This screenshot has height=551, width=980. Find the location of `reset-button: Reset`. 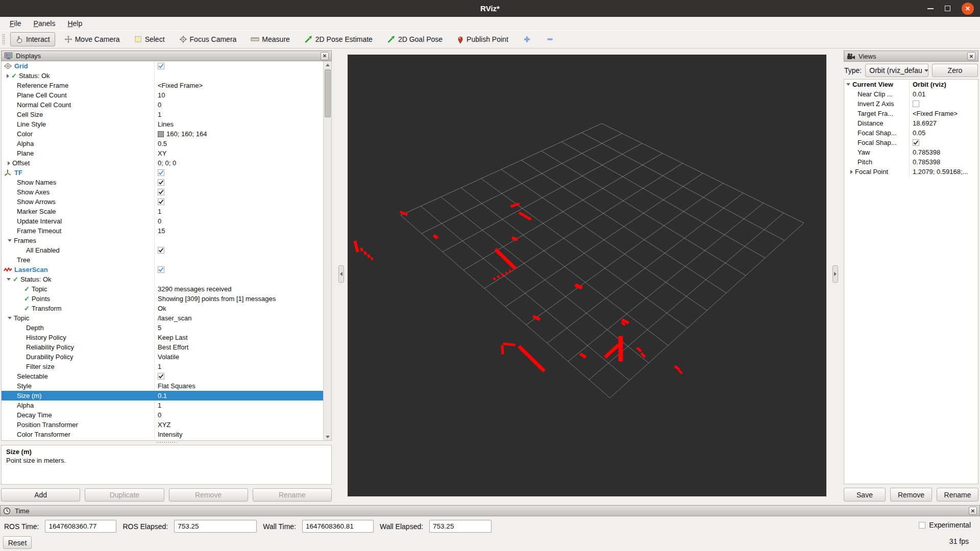

reset-button: Reset is located at coordinates (17, 543).